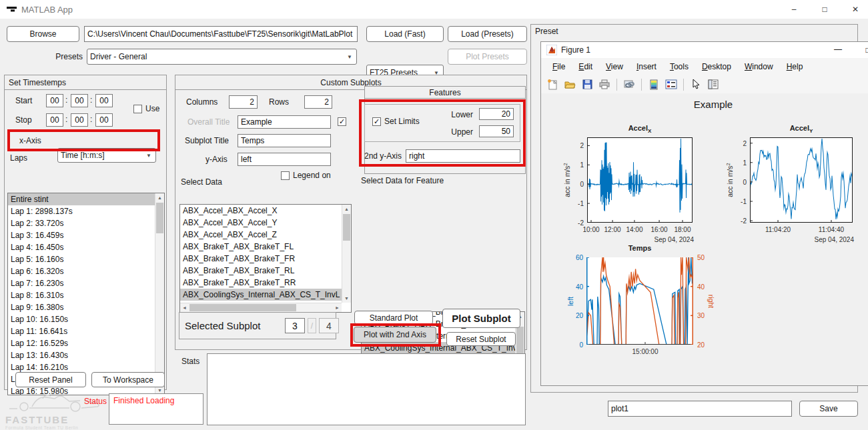 This screenshot has width=868, height=430. What do you see at coordinates (794, 9) in the screenshot?
I see `minimize-icon: –` at bounding box center [794, 9].